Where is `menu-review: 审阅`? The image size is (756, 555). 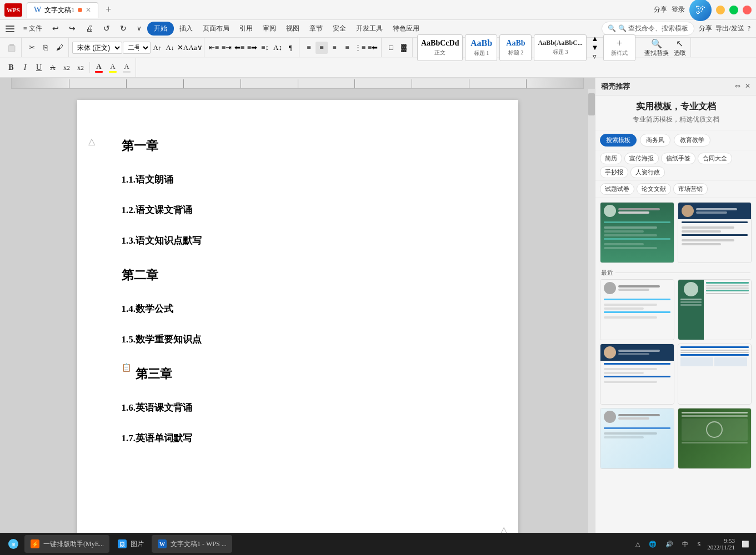 menu-review: 审阅 is located at coordinates (269, 29).